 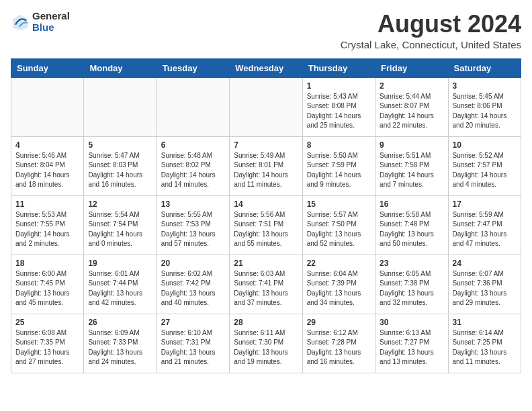 What do you see at coordinates (40, 21) in the screenshot?
I see `logo: General Blue` at bounding box center [40, 21].